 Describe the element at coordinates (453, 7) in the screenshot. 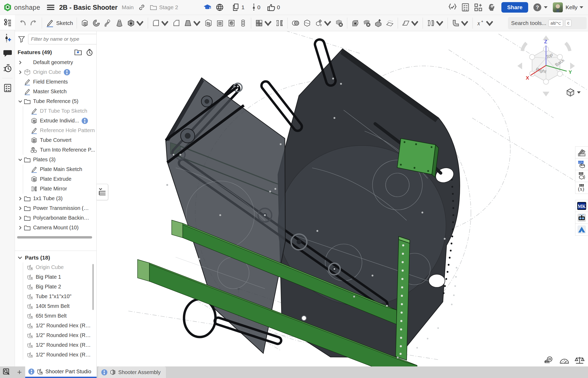

I see `featurescript-icon` at that location.